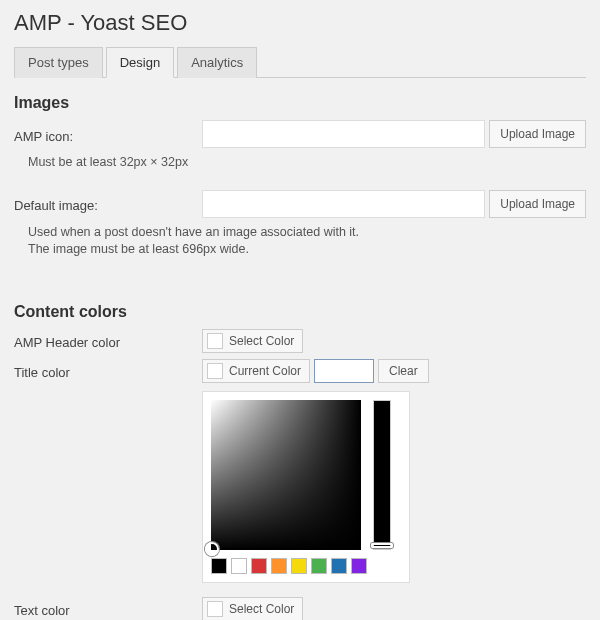 The height and width of the screenshot is (620, 600). Describe the element at coordinates (344, 204) in the screenshot. I see `default-image-input` at that location.